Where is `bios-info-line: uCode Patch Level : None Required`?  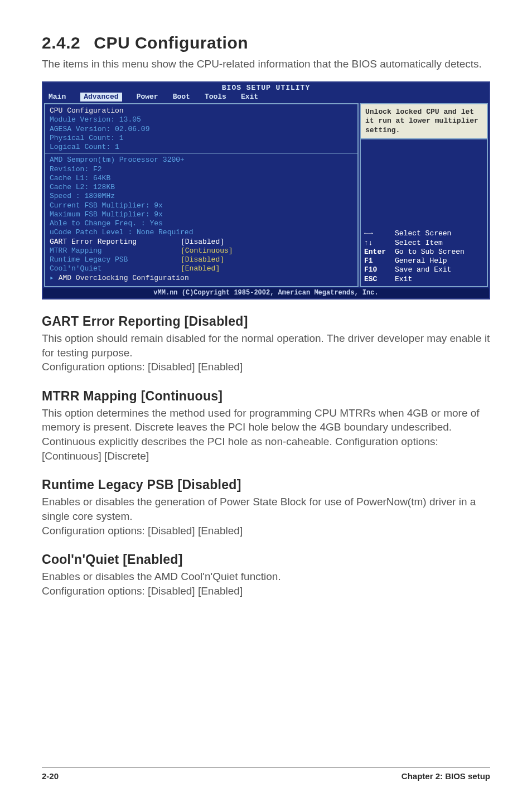
bios-info-line: uCode Patch Level : None Required is located at coordinates (201, 233).